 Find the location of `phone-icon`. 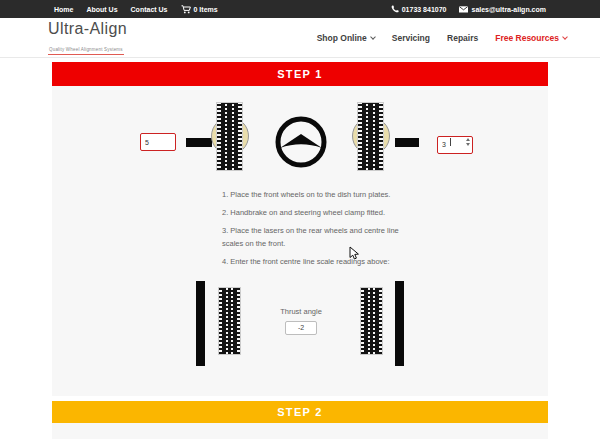

phone-icon is located at coordinates (395, 9).